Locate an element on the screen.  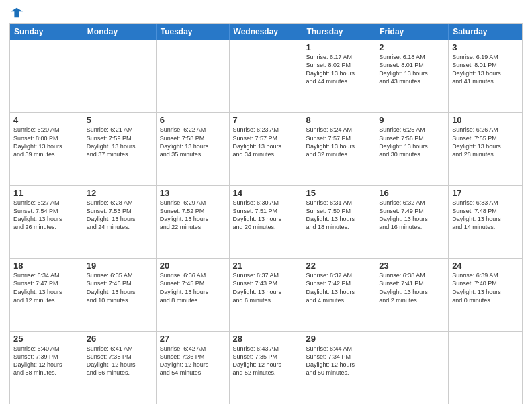
cal-cell: 23Sunrise: 6:38 AM Sunset: 7:41 PM Dayli… is located at coordinates (412, 294).